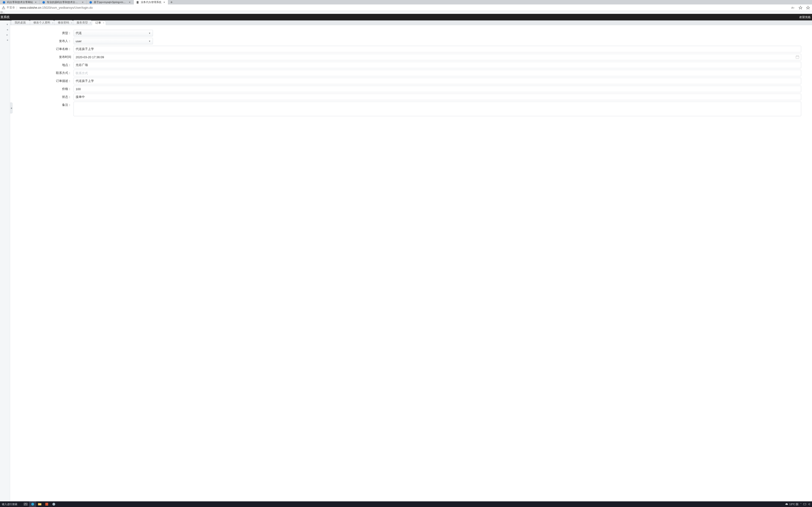 The width and height of the screenshot is (812, 507). Describe the element at coordinates (438, 49) in the screenshot. I see `order-name-input` at that location.